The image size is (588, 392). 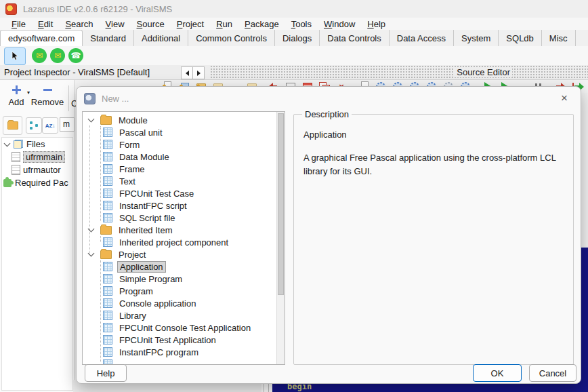 What do you see at coordinates (184, 254) in the screenshot?
I see `tree-folder-project: Project` at bounding box center [184, 254].